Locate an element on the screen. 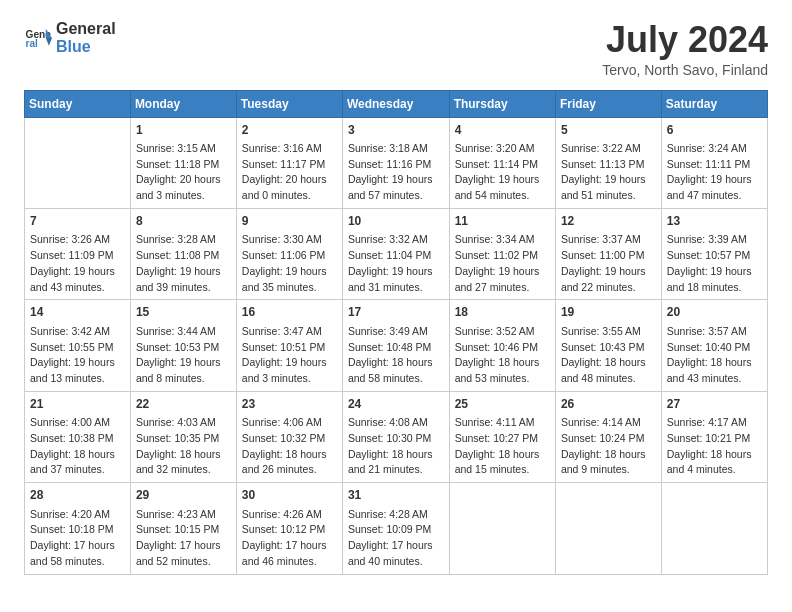  calendar-cell: 9Sunrise: 3:30 AM Sunset: 11:06 PM Dayli… is located at coordinates (289, 254).